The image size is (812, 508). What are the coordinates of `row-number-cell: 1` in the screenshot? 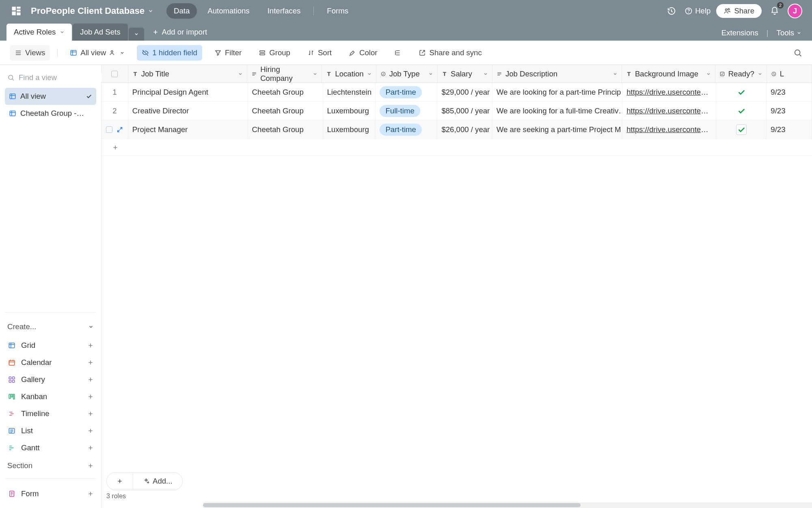 It's located at (115, 92).